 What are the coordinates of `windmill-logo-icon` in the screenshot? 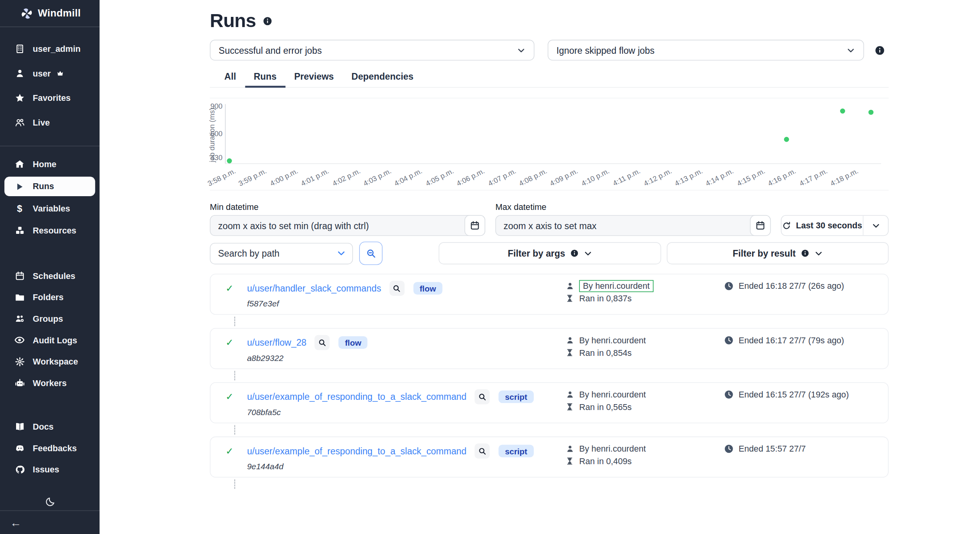 It's located at (27, 13).